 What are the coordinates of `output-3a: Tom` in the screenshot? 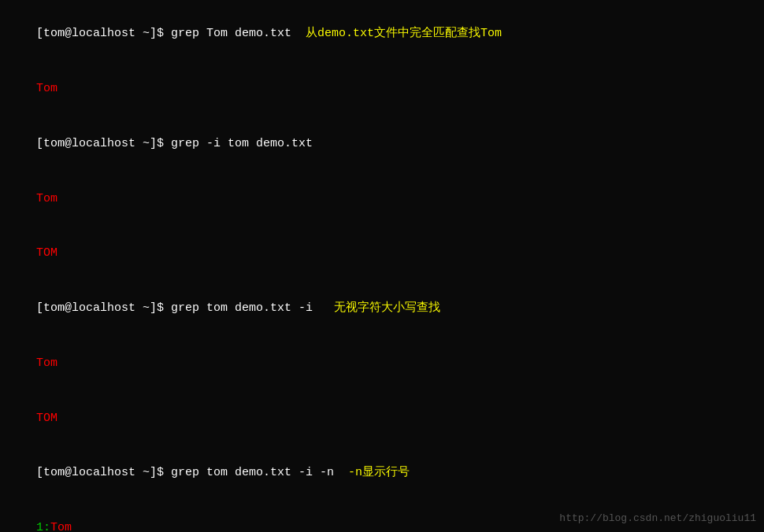 It's located at (382, 364).